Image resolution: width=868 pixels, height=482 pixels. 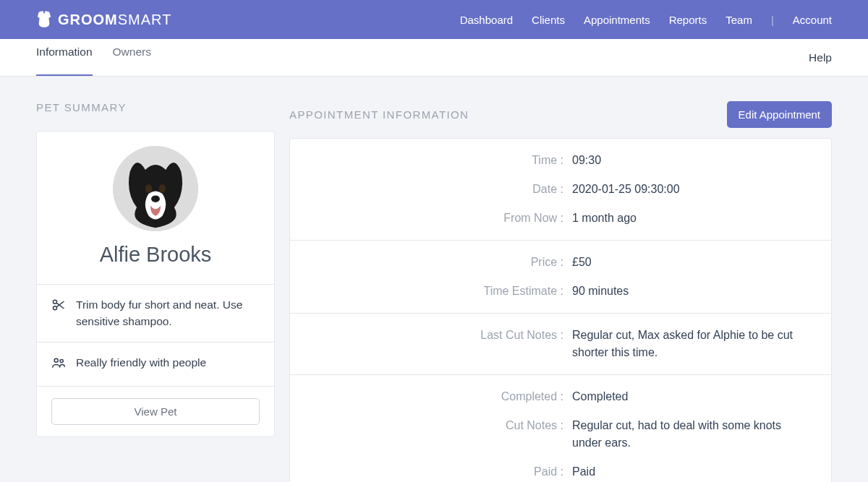 I want to click on appt-row-time-estimate: Time Estimate : 90 minutes, so click(x=561, y=291).